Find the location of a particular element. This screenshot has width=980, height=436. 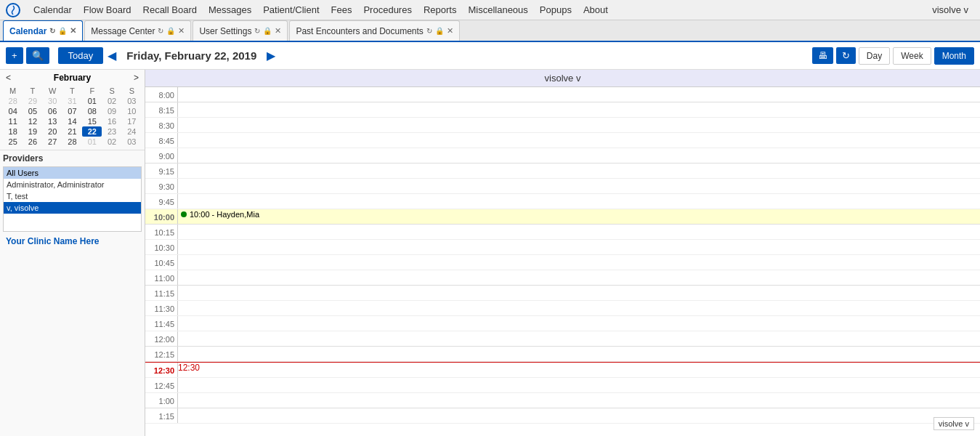

mini-cal-day: 15 is located at coordinates (92, 121).